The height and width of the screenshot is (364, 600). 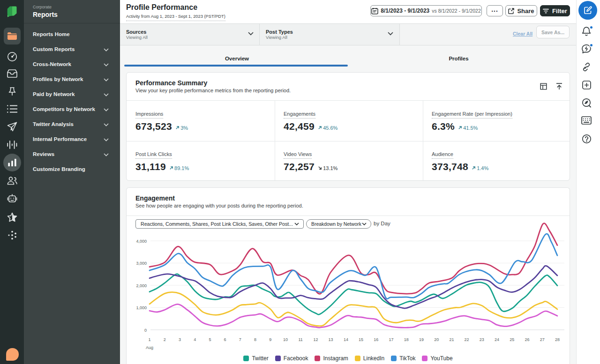 I want to click on svg-text: 16, so click(x=376, y=340).